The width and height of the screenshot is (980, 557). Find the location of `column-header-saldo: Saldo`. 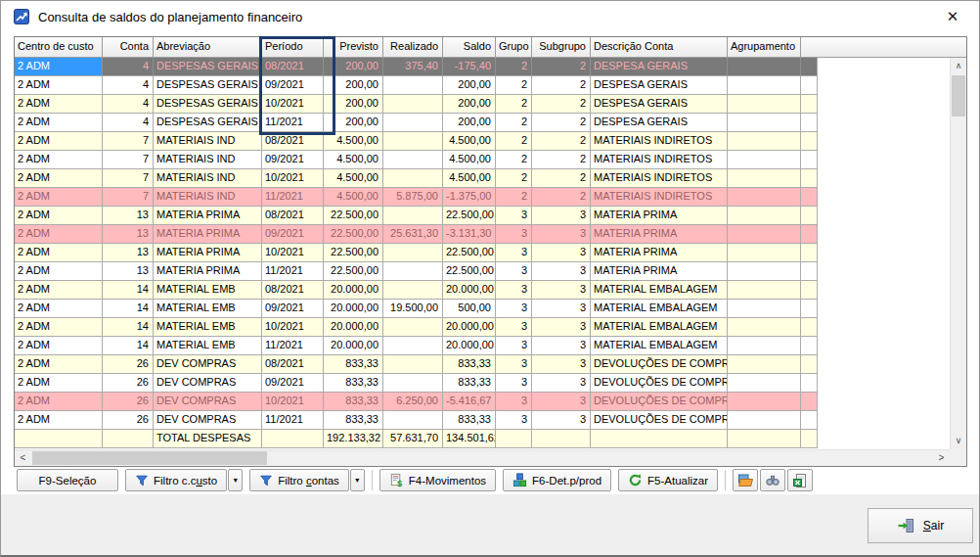

column-header-saldo: Saldo is located at coordinates (469, 47).